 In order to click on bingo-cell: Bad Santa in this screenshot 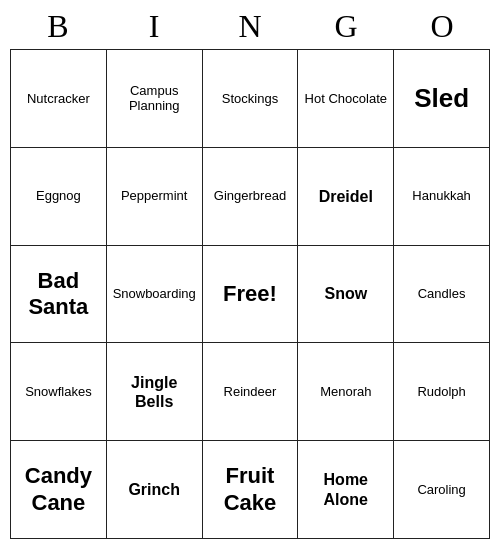, I will do `click(59, 295)`.